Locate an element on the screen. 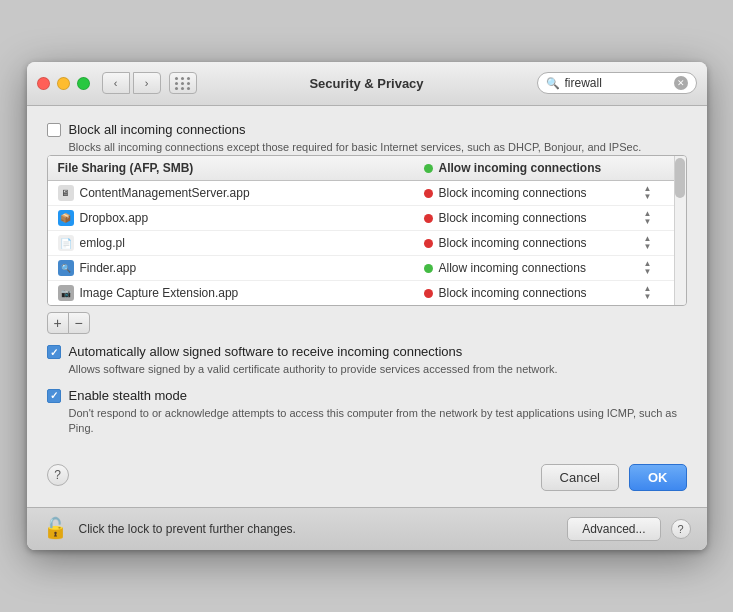 Image resolution: width=733 pixels, height=612 pixels. stealth-mode-row: Enable stealth mode Don't respond to or … is located at coordinates (367, 412).